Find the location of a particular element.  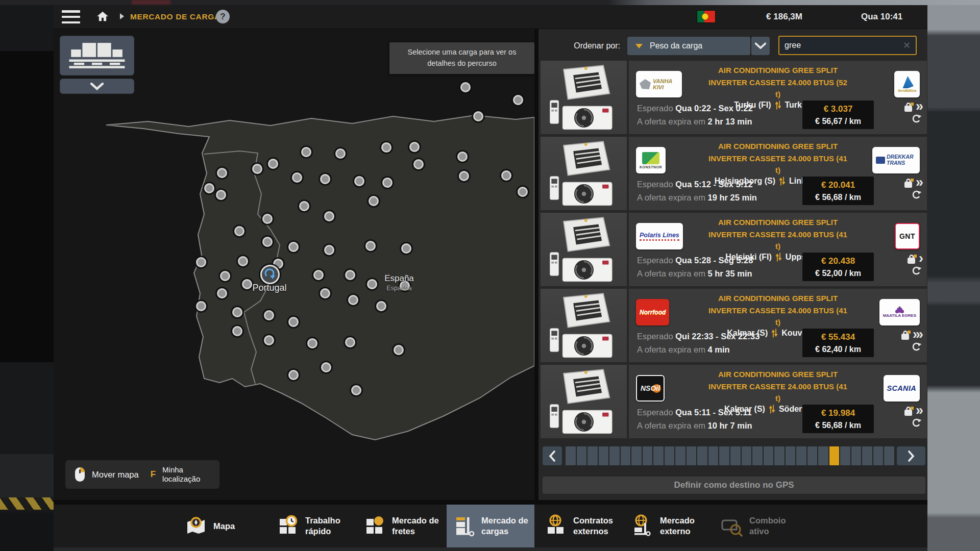

cargo-offer-row: Norrfood MAATILA EGRES AIR CONDITIONING … is located at coordinates (734, 325).